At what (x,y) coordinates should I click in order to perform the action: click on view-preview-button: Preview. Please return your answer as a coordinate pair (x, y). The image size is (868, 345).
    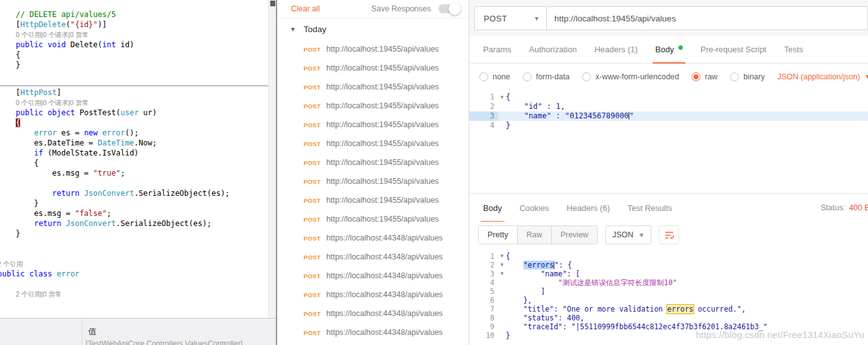
    Looking at the image, I should click on (574, 235).